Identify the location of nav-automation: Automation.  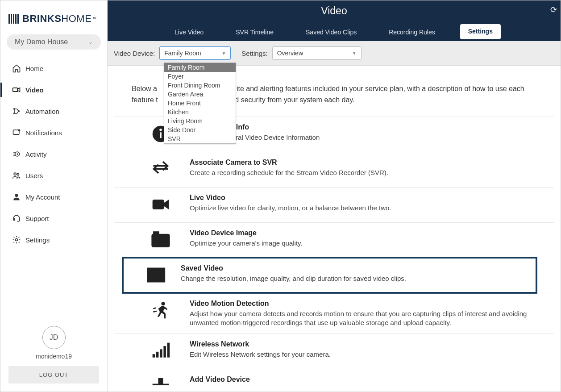
(54, 111).